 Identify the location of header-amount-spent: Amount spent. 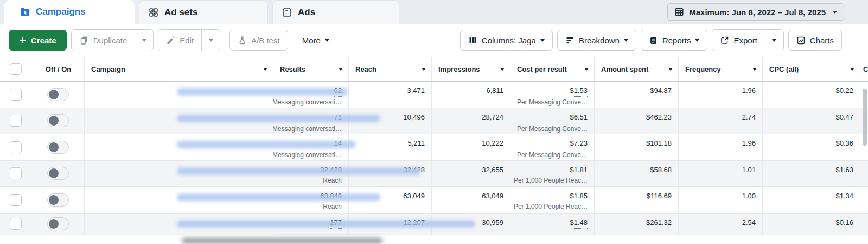
(636, 69).